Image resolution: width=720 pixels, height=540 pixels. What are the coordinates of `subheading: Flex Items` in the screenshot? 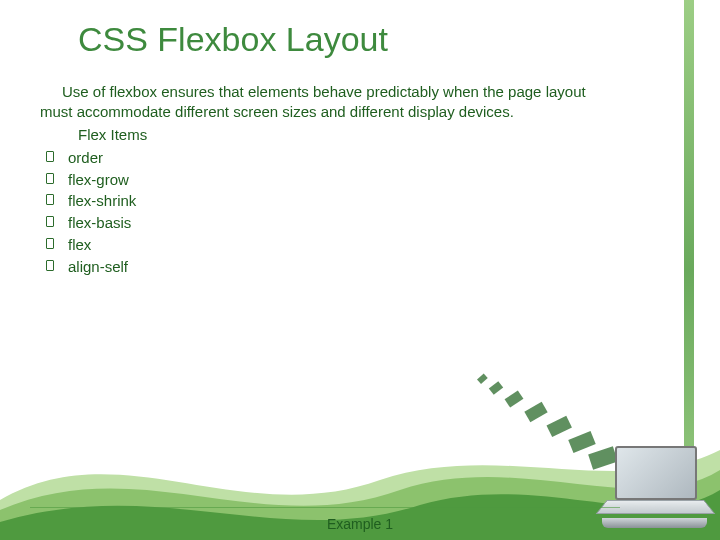 It's located at (330, 135).